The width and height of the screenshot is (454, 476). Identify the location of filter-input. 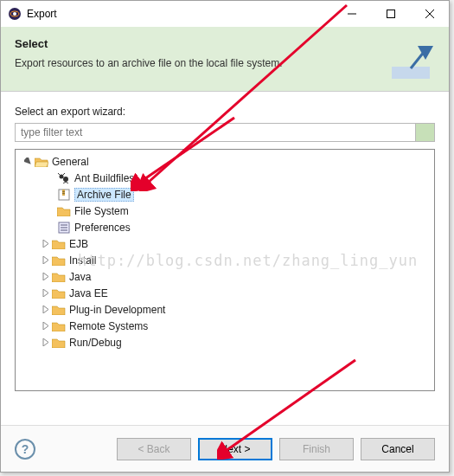
(215, 132).